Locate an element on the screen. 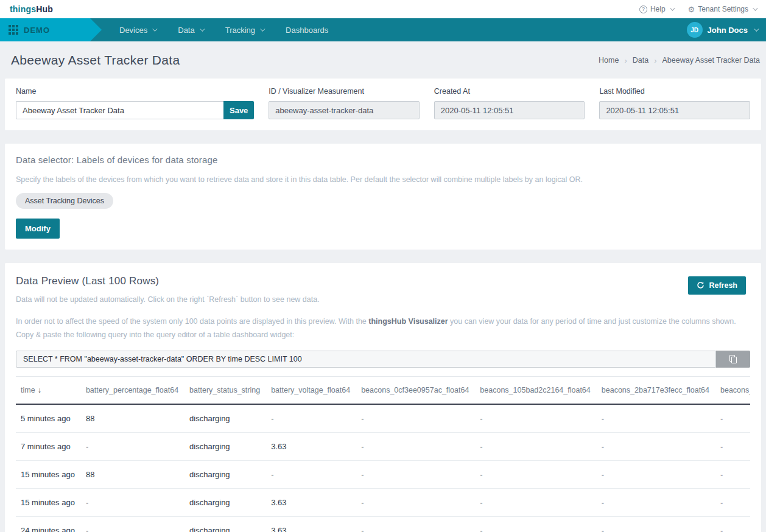  column-header-time: time↓ is located at coordinates (51, 390).